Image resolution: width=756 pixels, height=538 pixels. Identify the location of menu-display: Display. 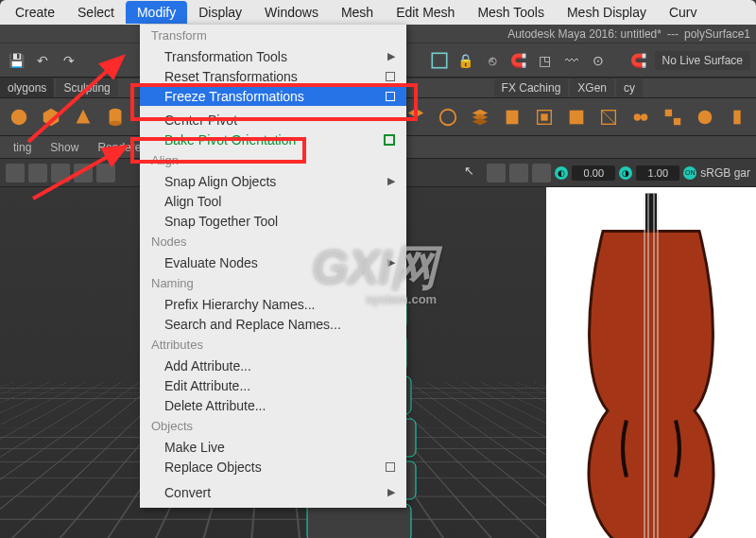
(220, 12).